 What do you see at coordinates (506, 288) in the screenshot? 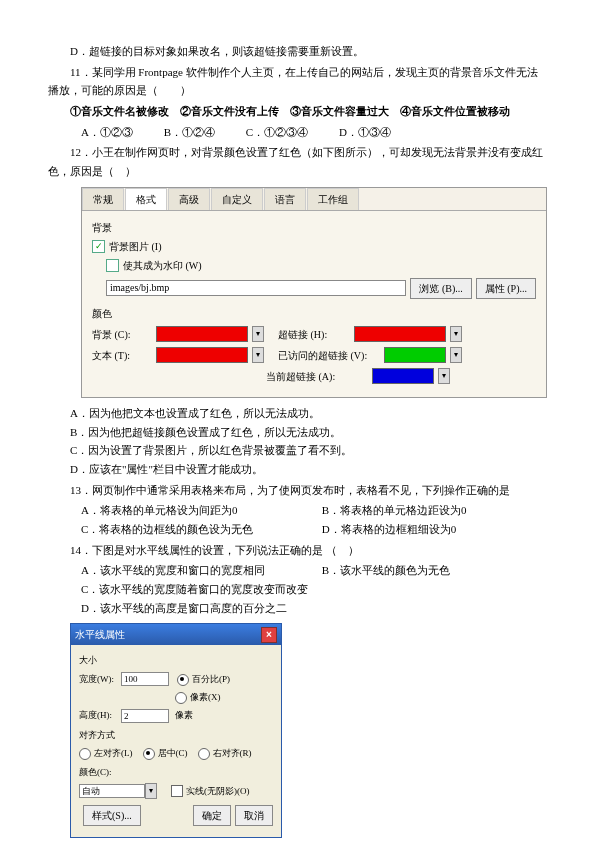
I see `properties-button: 属性 (P)...` at bounding box center [506, 288].